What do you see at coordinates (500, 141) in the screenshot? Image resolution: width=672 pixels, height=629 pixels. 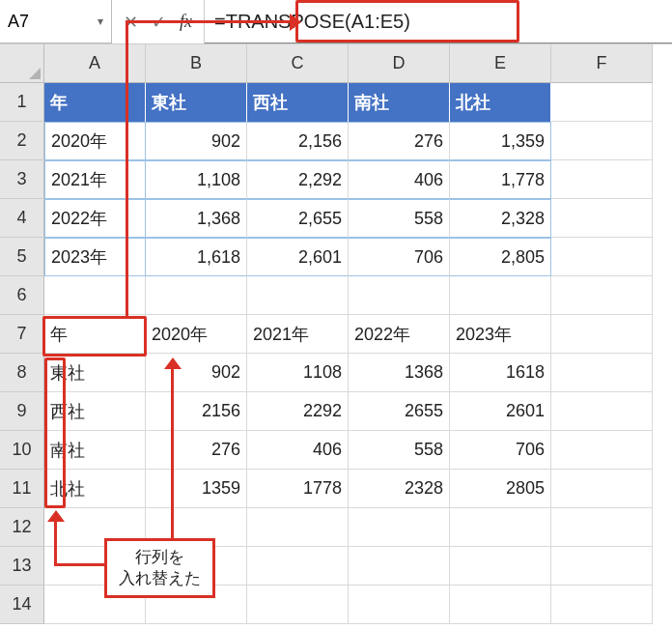 I see `cell-E2: 1,359` at bounding box center [500, 141].